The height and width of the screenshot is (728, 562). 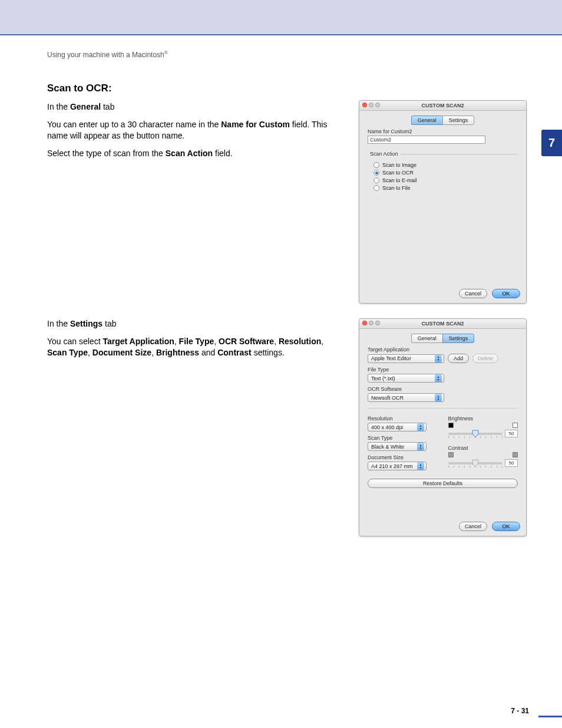 What do you see at coordinates (397, 427) in the screenshot?
I see `select-resolution: 400 x 400 dpi ▲▼` at bounding box center [397, 427].